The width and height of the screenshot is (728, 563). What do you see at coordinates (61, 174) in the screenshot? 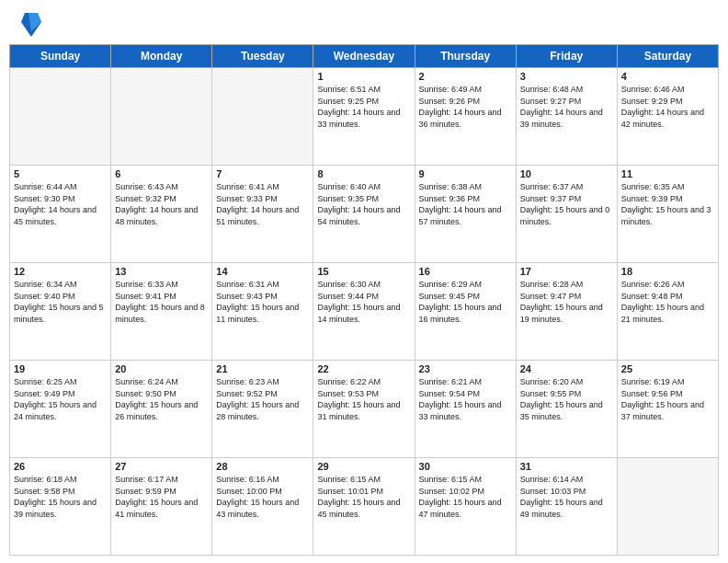
I see `day-number: 5` at bounding box center [61, 174].